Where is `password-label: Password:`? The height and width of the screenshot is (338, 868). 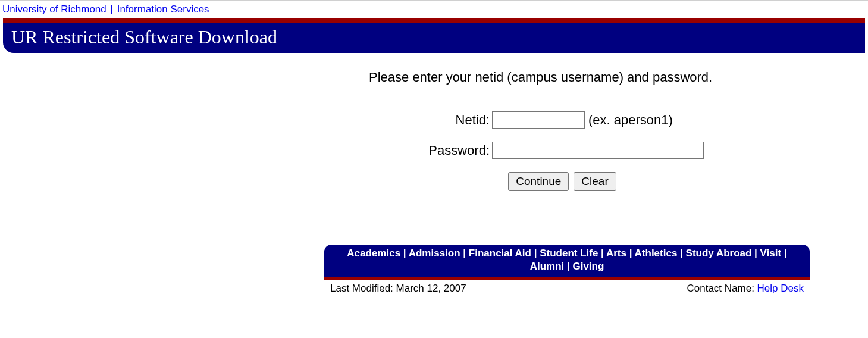
password-label: Password: is located at coordinates (456, 151).